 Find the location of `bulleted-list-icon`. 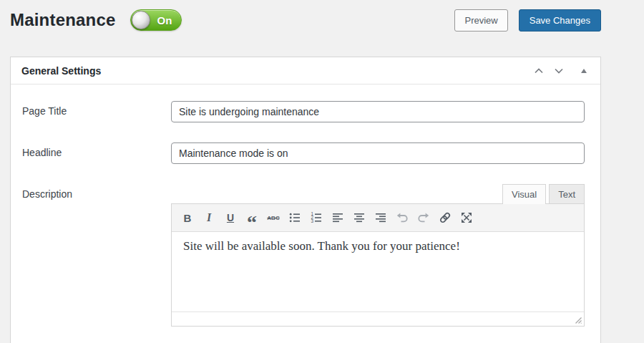

bulleted-list-icon is located at coordinates (295, 218).